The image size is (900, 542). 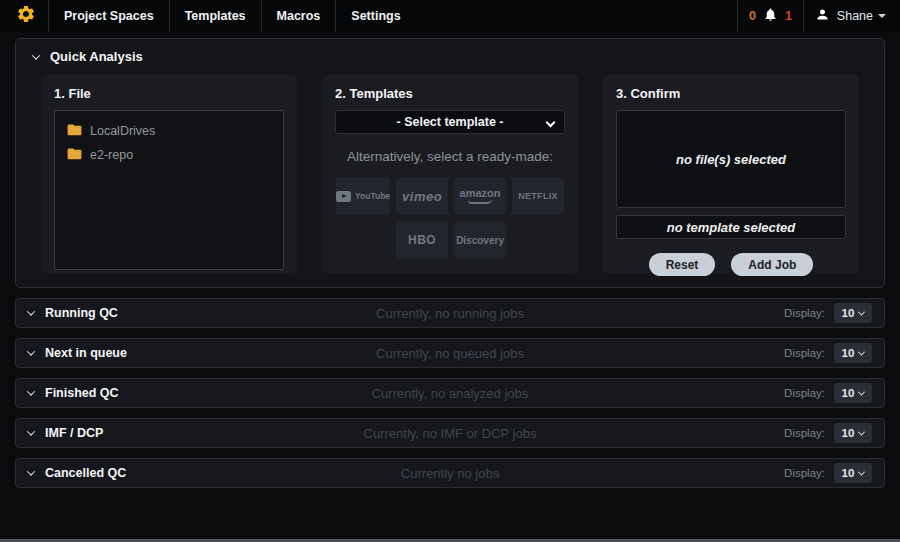 I want to click on section-imf-dcp: IMF / DCP Currently, no IMF or DCP jobs …, so click(x=450, y=433).